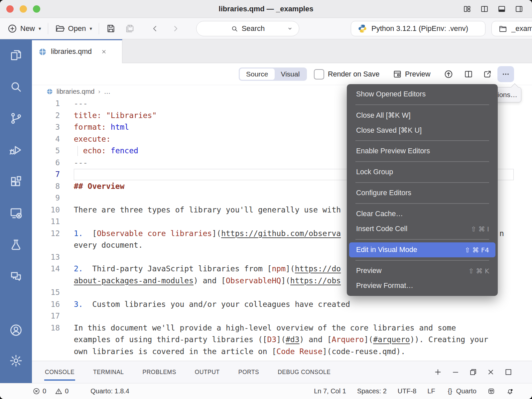 This screenshot has width=532, height=399. Describe the element at coordinates (522, 29) in the screenshot. I see `project-label: _examples` at that location.